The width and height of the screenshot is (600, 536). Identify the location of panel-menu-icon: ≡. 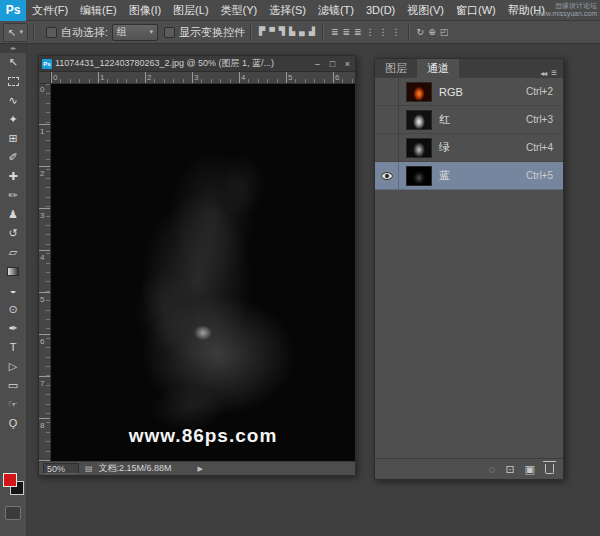
(554, 72).